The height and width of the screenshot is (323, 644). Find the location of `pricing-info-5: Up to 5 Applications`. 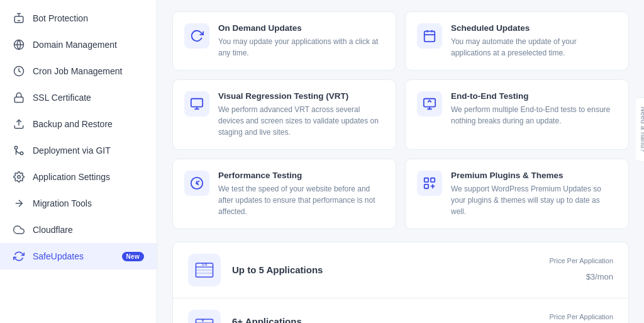

pricing-info-5: Up to 5 Applications is located at coordinates (385, 271).